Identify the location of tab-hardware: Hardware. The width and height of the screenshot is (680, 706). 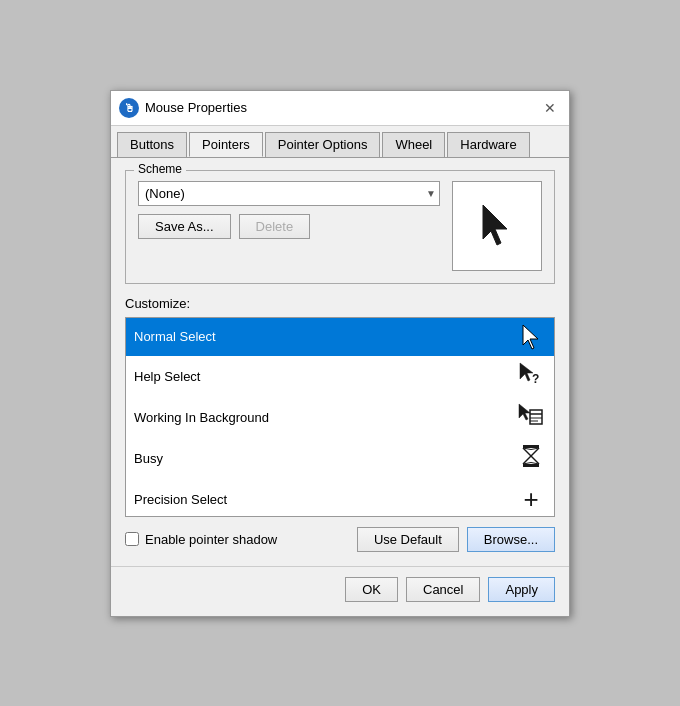
(488, 144).